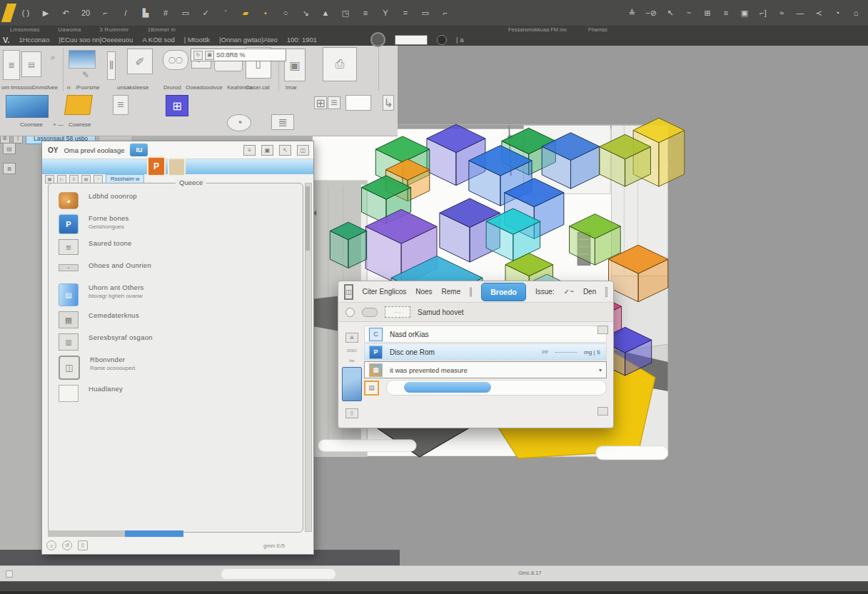 This screenshot has width=868, height=594. I want to click on dialog-menu-item: Reme, so click(451, 291).